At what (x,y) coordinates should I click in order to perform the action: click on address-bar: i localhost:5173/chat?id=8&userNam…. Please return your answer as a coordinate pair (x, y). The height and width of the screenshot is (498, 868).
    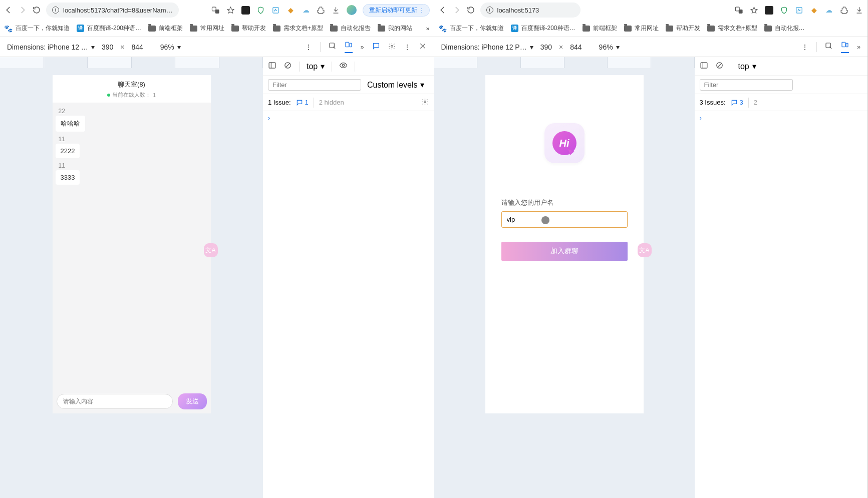
    Looking at the image, I should click on (112, 10).